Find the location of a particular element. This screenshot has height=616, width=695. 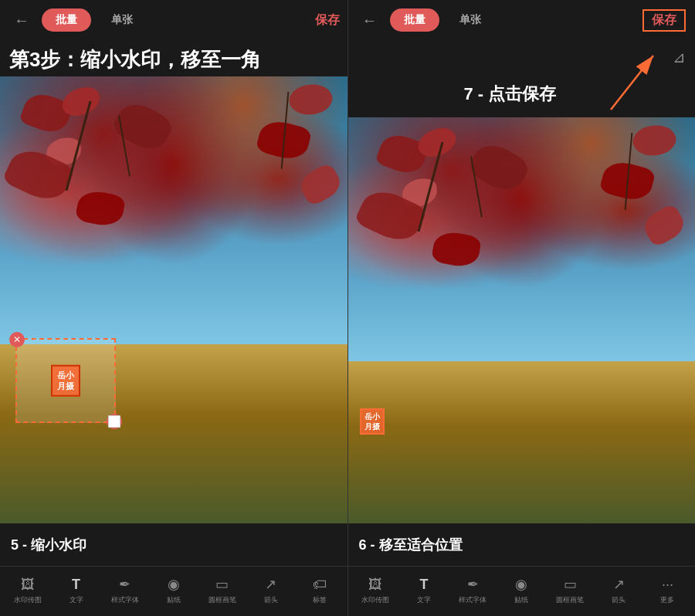

right-save-button: 保存 is located at coordinates (664, 20).